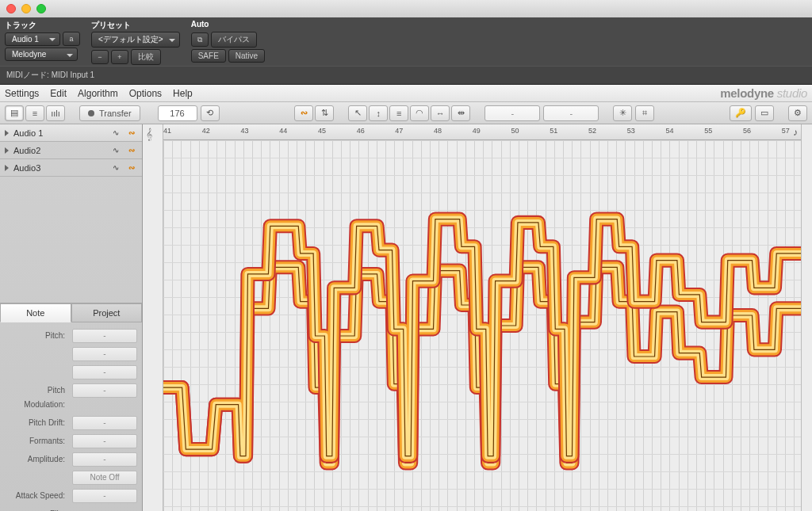 The width and height of the screenshot is (812, 511). What do you see at coordinates (36, 509) in the screenshot?
I see `file-label: File:` at bounding box center [36, 509].